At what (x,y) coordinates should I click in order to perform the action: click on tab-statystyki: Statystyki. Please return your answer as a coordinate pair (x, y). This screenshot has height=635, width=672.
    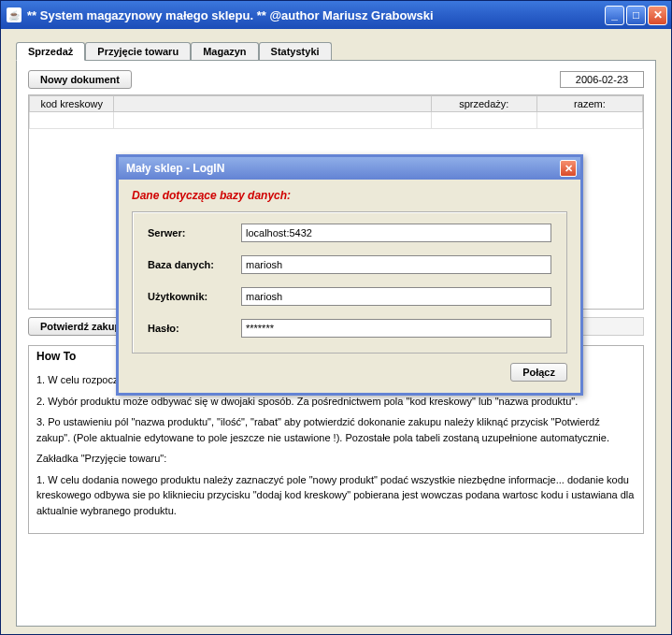
    Looking at the image, I should click on (295, 51).